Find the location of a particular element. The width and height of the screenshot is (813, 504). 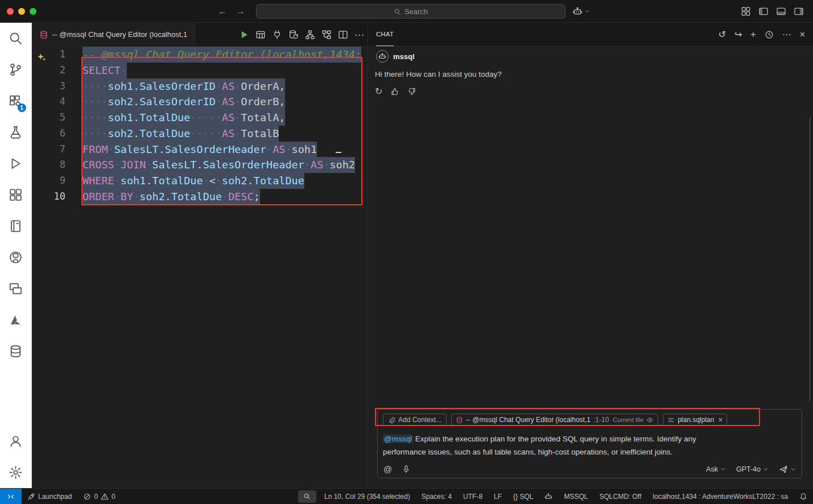

activity-bar-item-github is located at coordinates (16, 257).